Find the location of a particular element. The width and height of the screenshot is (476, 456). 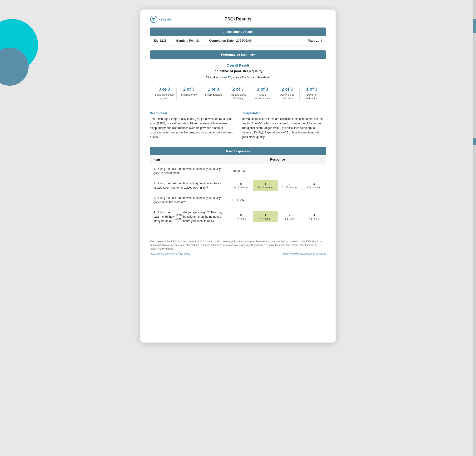

logo-area: creyos is located at coordinates (161, 19).